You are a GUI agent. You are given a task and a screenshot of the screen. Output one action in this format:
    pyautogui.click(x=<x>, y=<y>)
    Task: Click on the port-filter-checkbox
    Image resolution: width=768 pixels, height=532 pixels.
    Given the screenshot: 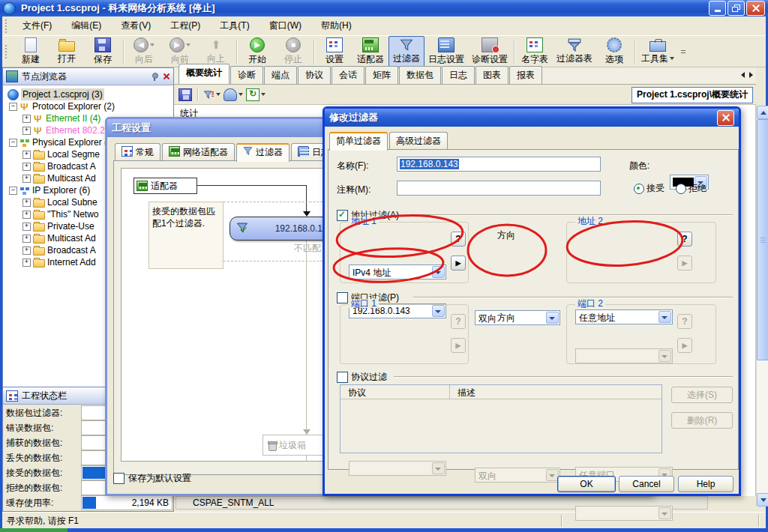 What is the action you would take?
    pyautogui.click(x=342, y=298)
    